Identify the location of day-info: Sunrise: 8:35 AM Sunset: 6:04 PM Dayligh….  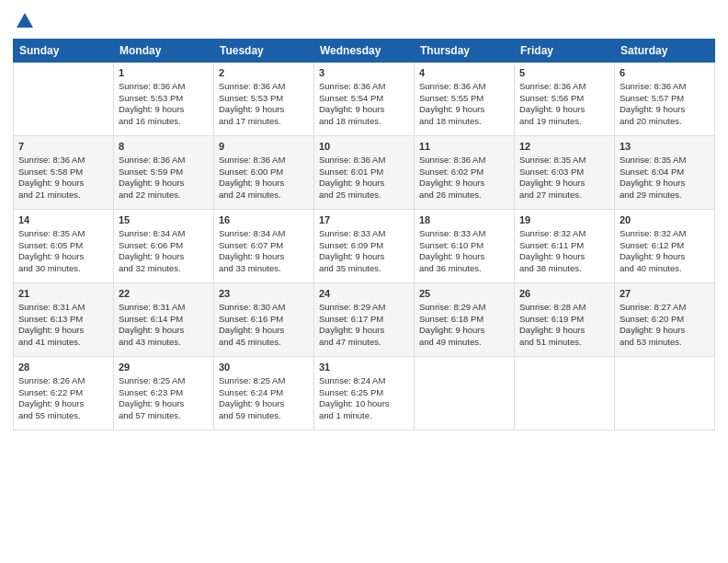
(665, 178).